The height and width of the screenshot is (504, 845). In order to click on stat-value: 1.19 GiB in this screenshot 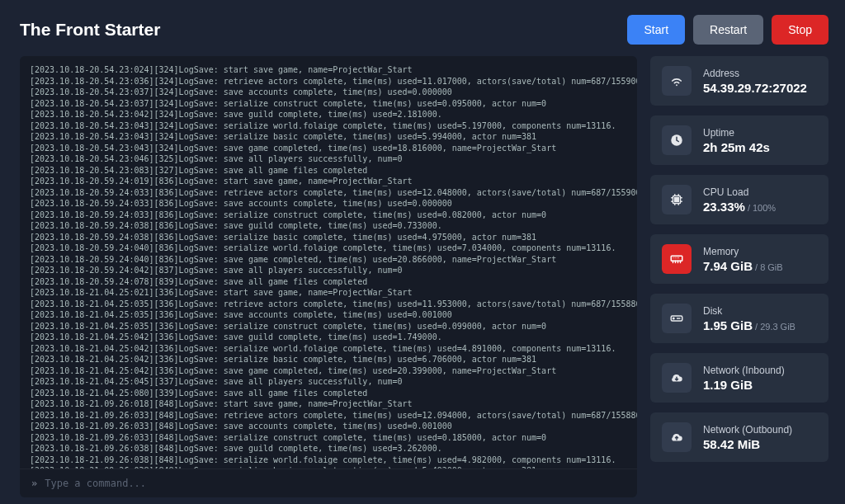, I will do `click(760, 384)`.